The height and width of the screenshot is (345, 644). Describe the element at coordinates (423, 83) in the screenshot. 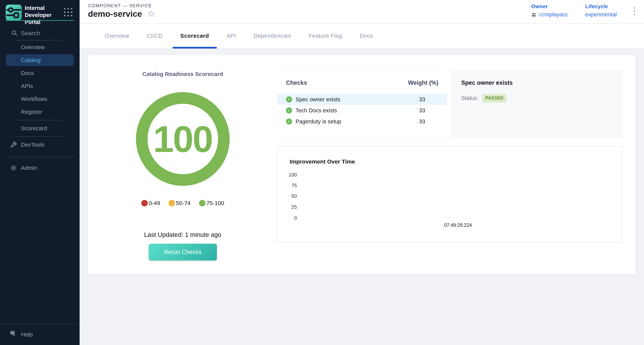

I see `weight-column-header: Weight (%)` at that location.